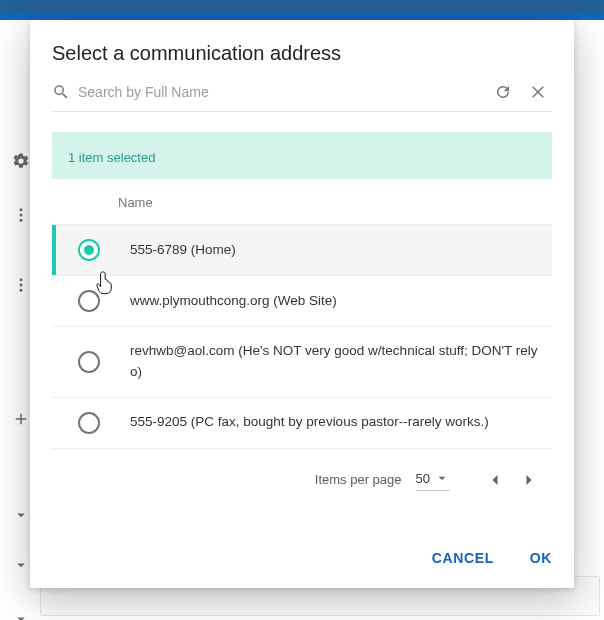  Describe the element at coordinates (302, 476) in the screenshot. I see `pager: Items per page 50` at that location.